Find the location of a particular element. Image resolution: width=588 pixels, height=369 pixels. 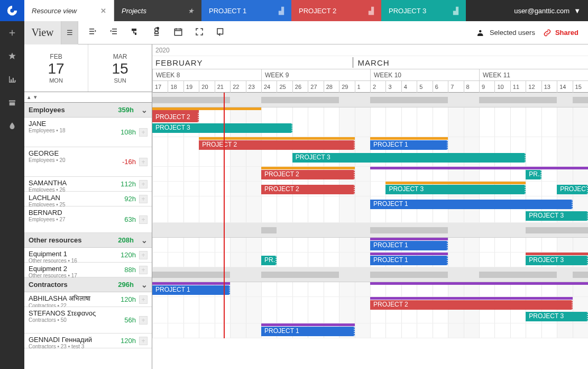

day-label: 27 is located at coordinates (315, 87).